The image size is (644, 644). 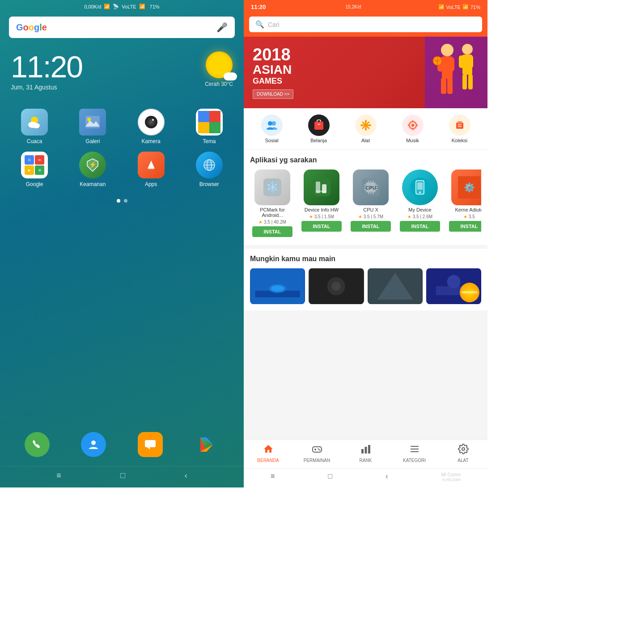 I want to click on games-section: Mungkin kamu mau main, so click(x=366, y=280).